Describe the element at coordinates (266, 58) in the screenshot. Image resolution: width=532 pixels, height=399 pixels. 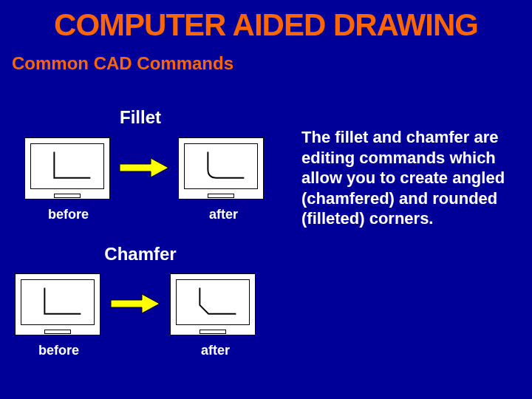
I see `page-subtitle: Common CAD Commands` at that location.